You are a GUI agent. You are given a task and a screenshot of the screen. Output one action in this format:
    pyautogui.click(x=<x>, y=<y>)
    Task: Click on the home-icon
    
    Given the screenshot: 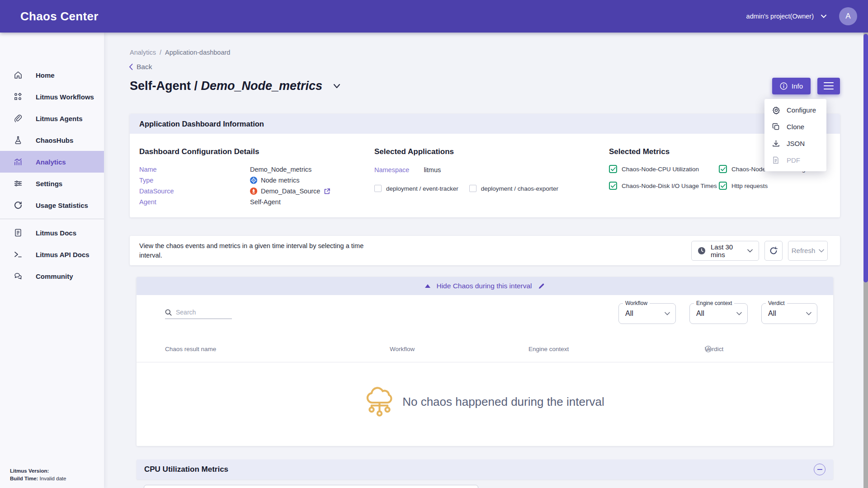 What is the action you would take?
    pyautogui.click(x=18, y=75)
    